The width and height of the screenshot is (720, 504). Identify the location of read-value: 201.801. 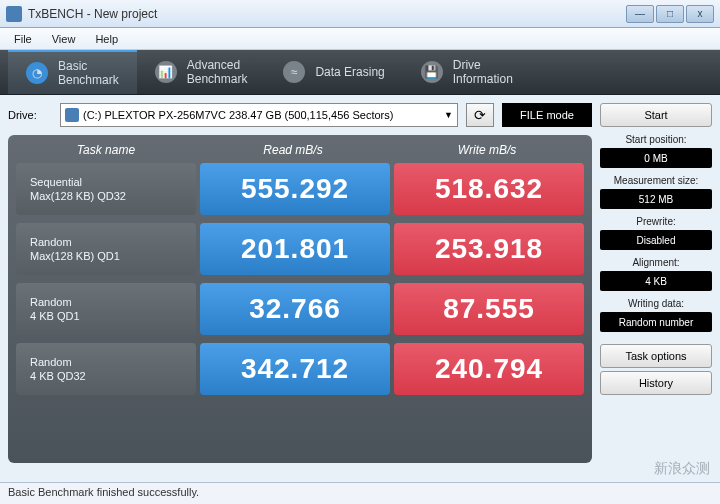
(295, 249).